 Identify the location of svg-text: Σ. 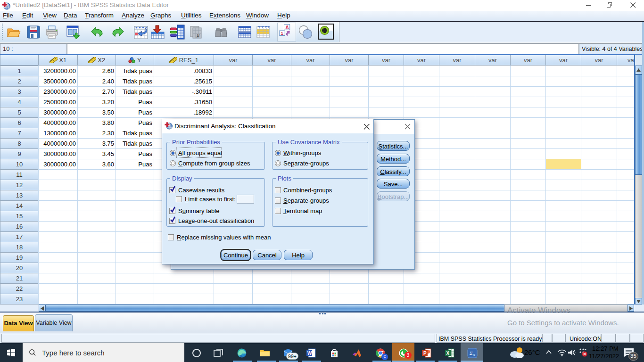
(471, 353).